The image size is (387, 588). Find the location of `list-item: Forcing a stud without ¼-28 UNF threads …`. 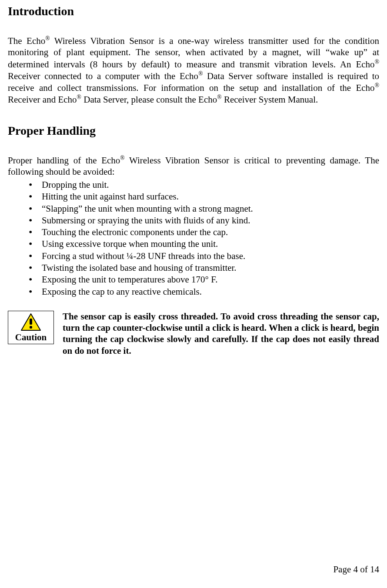

list-item: Forcing a stud without ¼-28 UNF threads … is located at coordinates (204, 256).